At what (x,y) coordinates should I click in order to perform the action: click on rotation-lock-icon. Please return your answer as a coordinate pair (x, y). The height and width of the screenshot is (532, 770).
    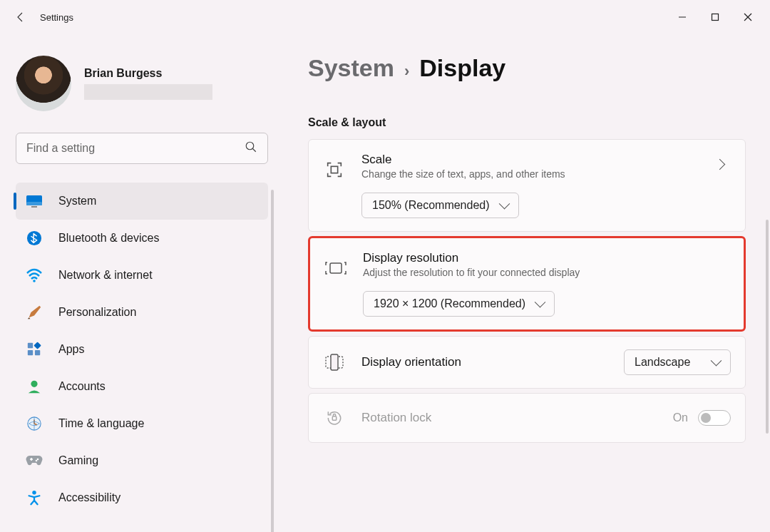
    Looking at the image, I should click on (334, 418).